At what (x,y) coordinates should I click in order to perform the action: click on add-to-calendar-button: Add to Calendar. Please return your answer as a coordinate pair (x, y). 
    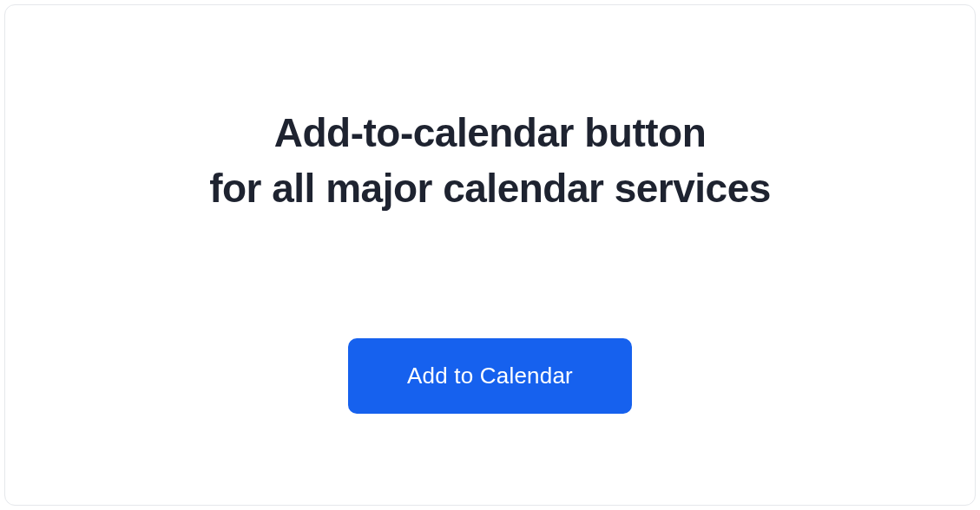
    Looking at the image, I should click on (490, 376).